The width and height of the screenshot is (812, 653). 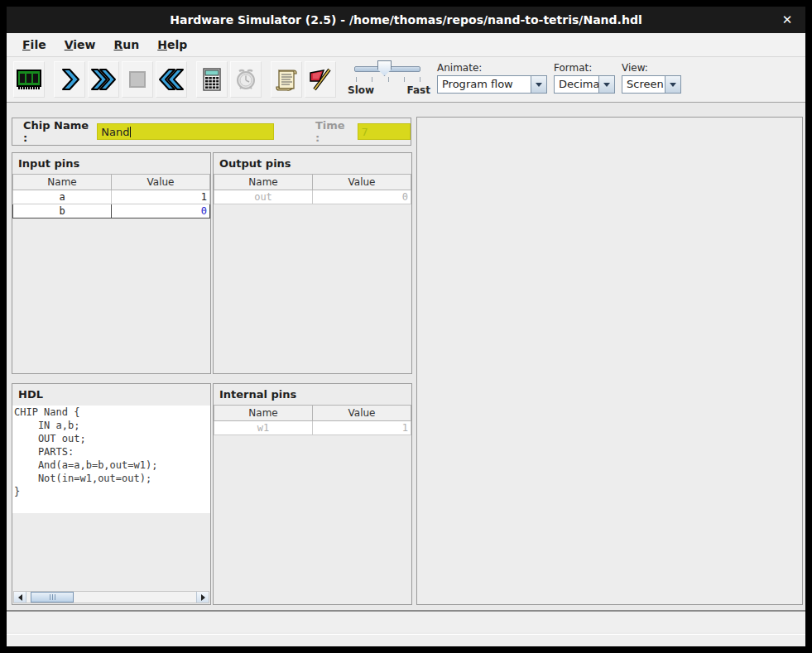 I want to click on text-caret, so click(x=131, y=132).